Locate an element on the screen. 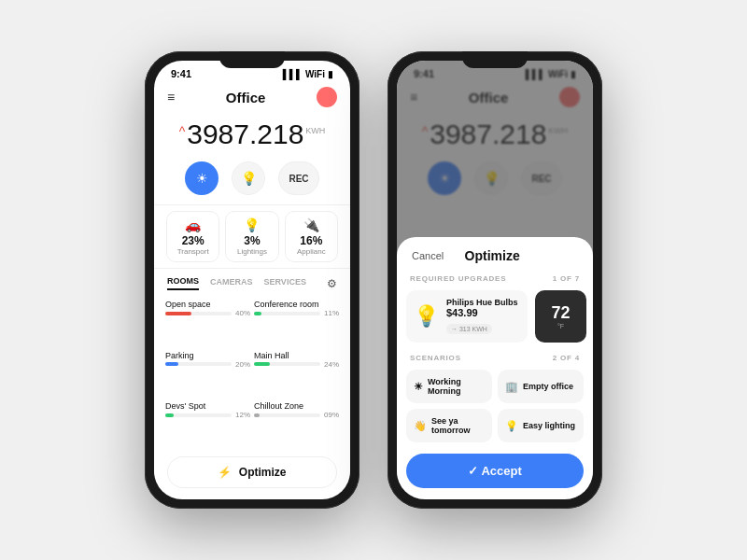 The width and height of the screenshot is (747, 560). room-open-space: Open space 40% is located at coordinates (207, 321).